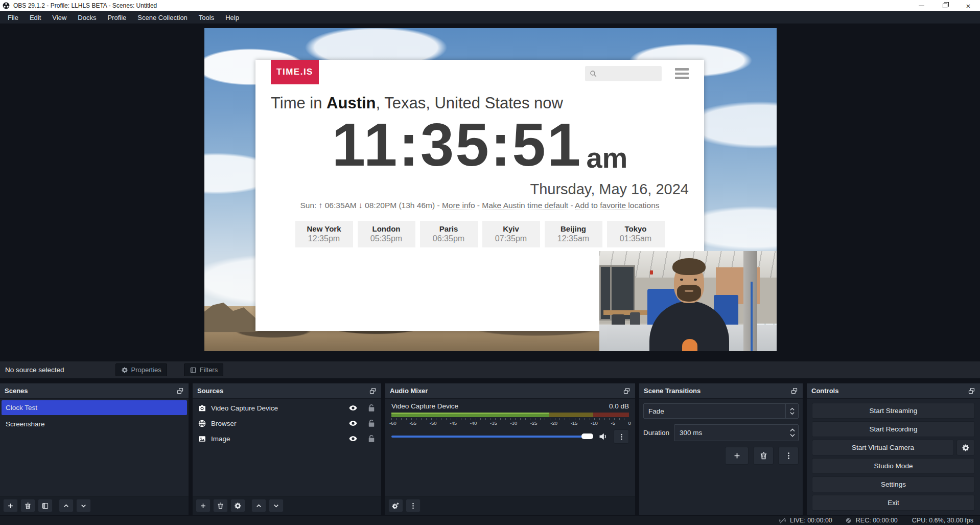 Image resolution: width=980 pixels, height=525 pixels. I want to click on city-box-new-york: New York 12:35pm, so click(324, 234).